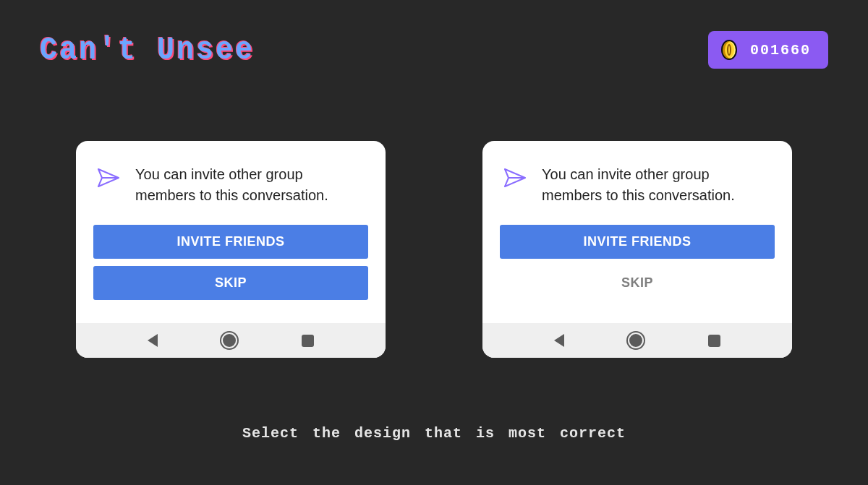 The height and width of the screenshot is (485, 868). I want to click on coin-icon, so click(729, 50).